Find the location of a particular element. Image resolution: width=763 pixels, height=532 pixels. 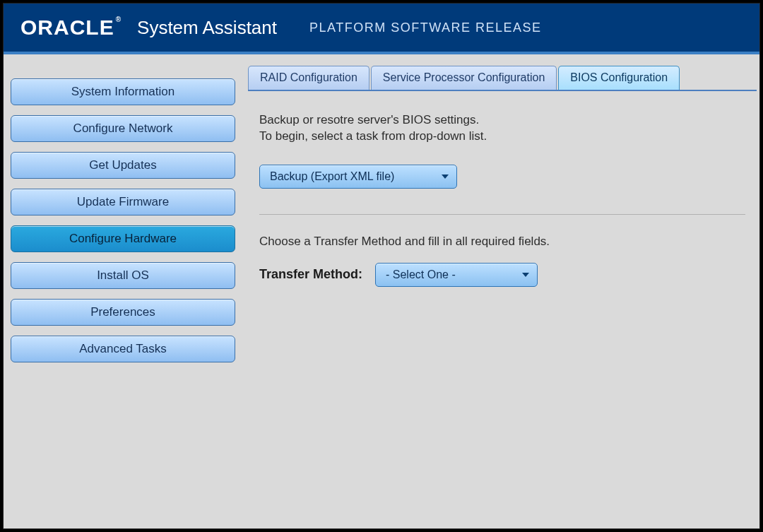

intro-line-2: To begin, select a task from drop-down l… is located at coordinates (502, 137).